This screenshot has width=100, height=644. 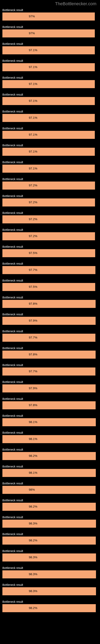 I want to click on result-row: Bottleneck result98.2%, so click(x=50, y=454).